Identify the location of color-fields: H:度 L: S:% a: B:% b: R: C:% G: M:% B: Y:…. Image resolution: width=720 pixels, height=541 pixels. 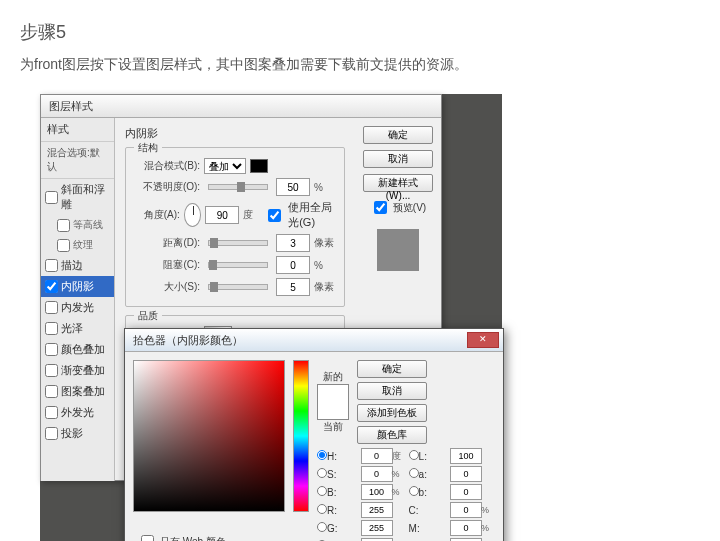
(406, 494).